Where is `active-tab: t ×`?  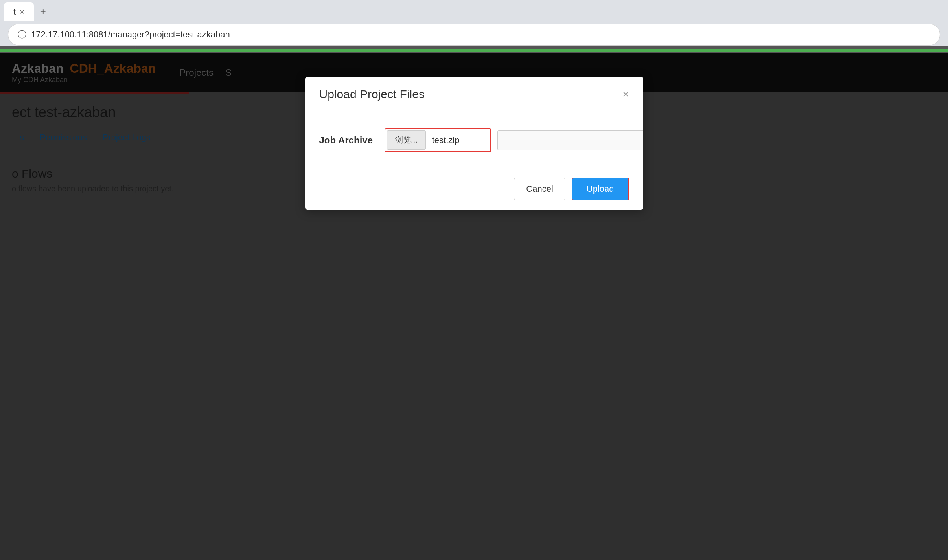 active-tab: t × is located at coordinates (19, 12).